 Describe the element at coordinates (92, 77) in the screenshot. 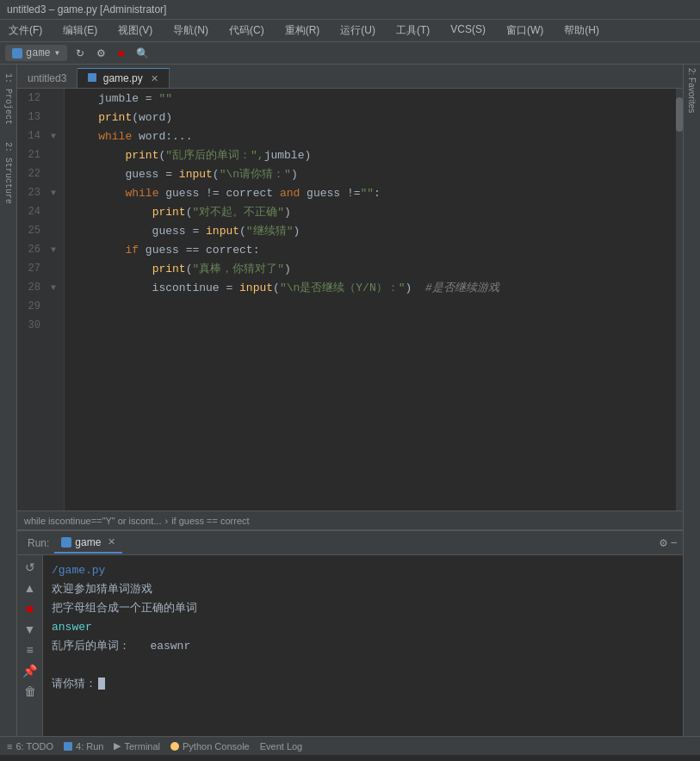

I see `file-icon` at that location.